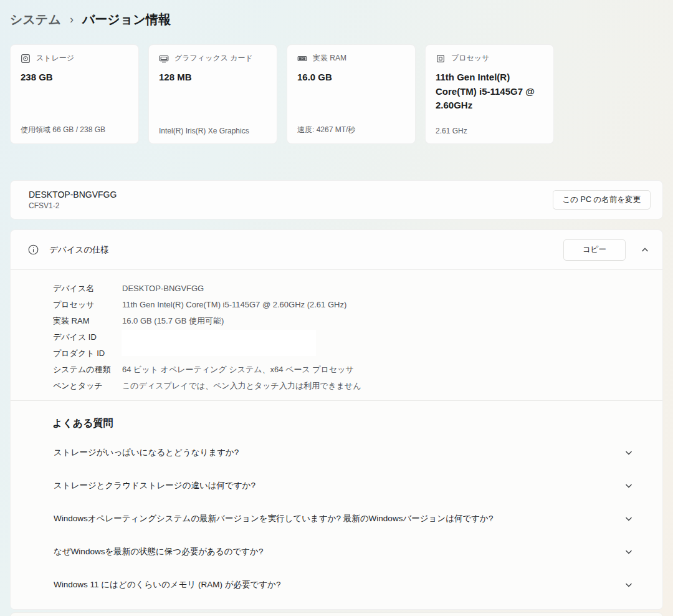  I want to click on storage-card-header: ストレージ, so click(75, 59).